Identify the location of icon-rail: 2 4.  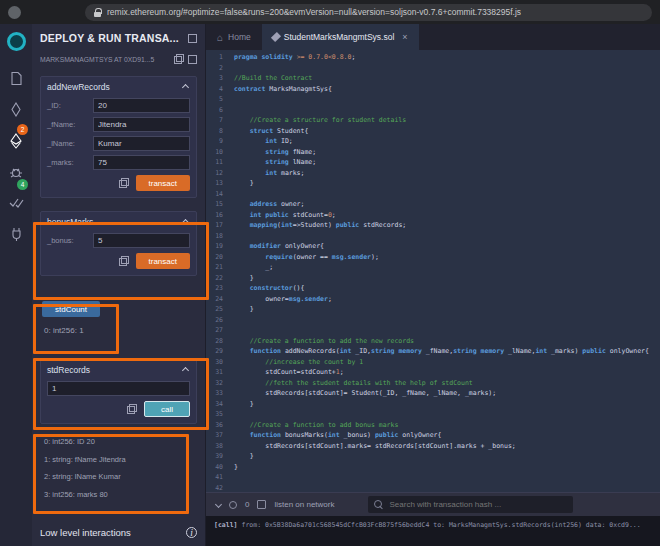
(16, 285).